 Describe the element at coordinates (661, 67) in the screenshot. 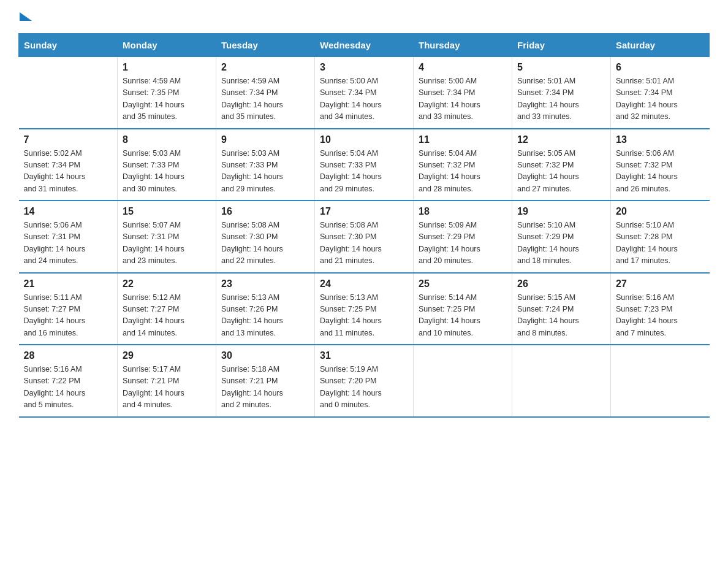

I see `day-number: 6` at that location.